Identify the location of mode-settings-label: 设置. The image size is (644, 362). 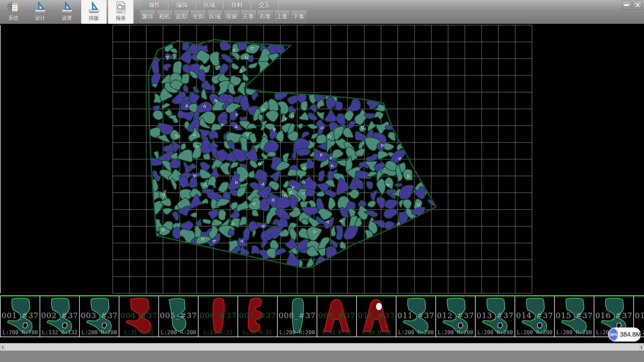
(67, 18).